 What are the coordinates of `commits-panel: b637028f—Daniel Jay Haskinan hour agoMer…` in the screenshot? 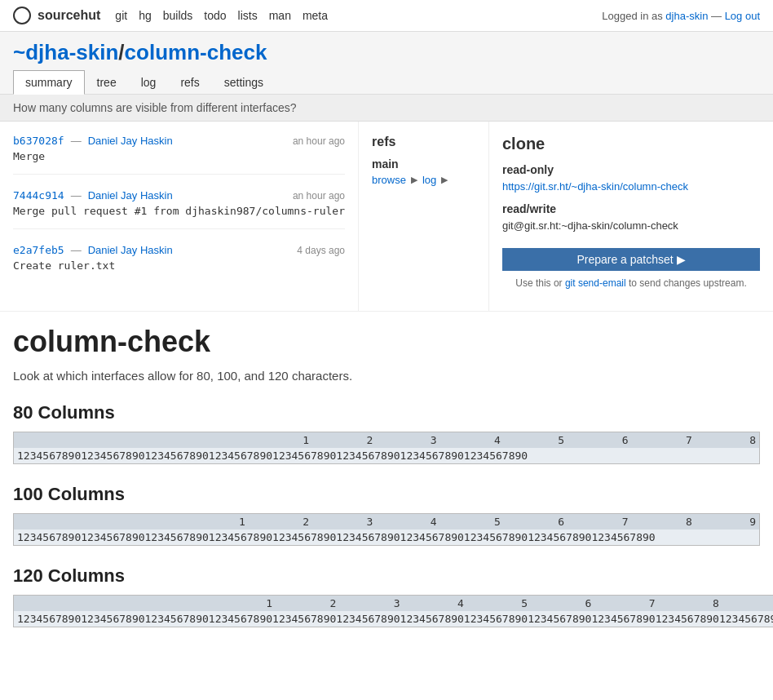 It's located at (179, 216).